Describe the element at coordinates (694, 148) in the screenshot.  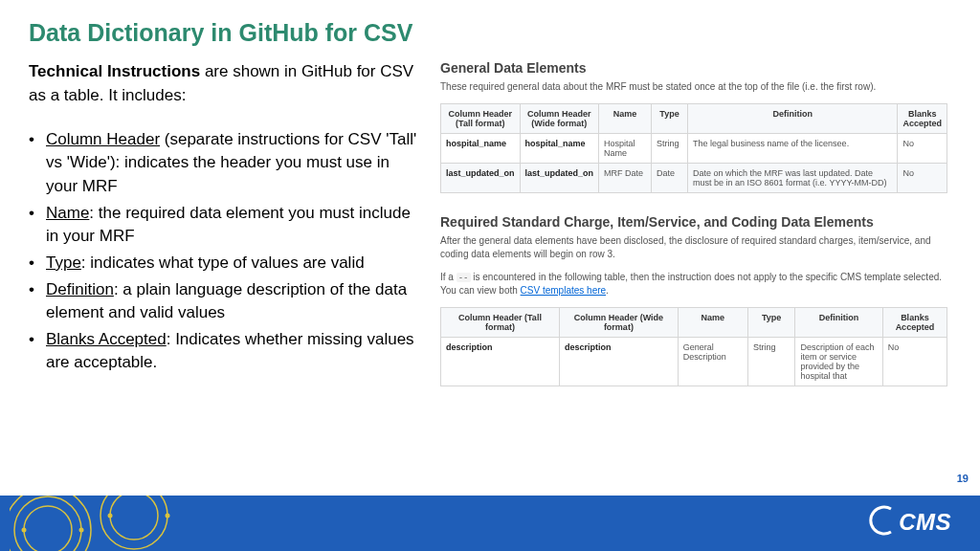
I see `general-data-table: Column Header (Tall format) Column Heade…` at that location.